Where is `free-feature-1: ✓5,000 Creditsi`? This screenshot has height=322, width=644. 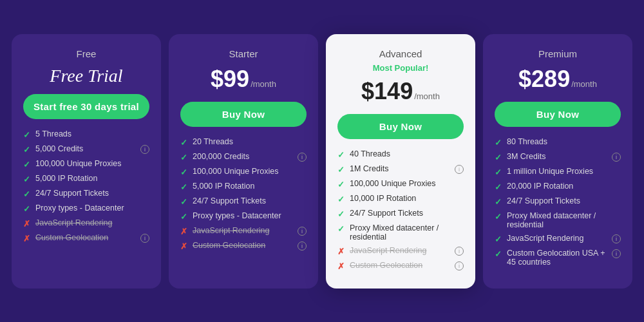
free-feature-1: ✓5,000 Creditsi is located at coordinates (86, 149).